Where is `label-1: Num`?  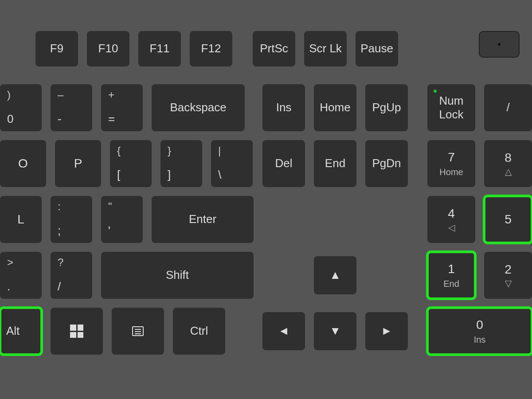 label-1: Num is located at coordinates (451, 101).